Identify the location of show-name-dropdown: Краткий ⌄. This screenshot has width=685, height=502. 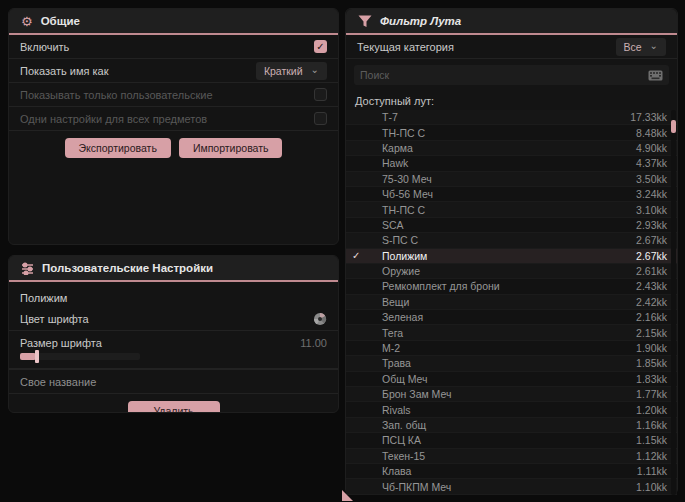
(292, 71).